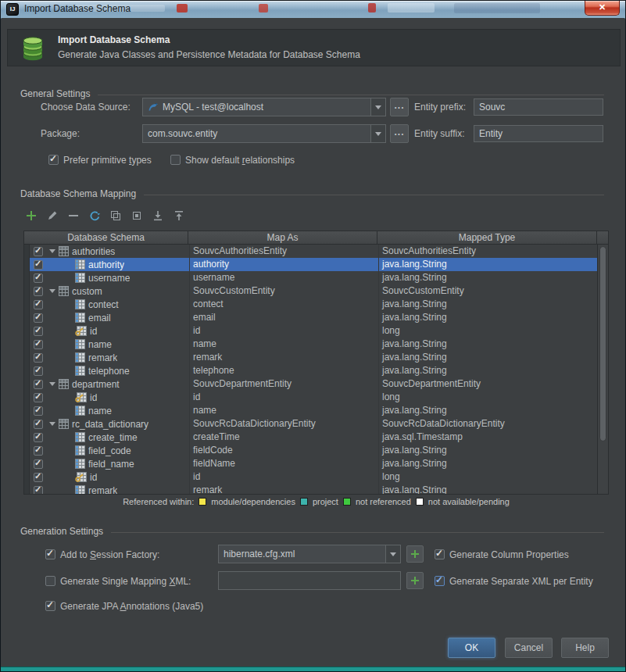  Describe the element at coordinates (439, 581) in the screenshot. I see `generate-separate-xml-checkbox` at that location.